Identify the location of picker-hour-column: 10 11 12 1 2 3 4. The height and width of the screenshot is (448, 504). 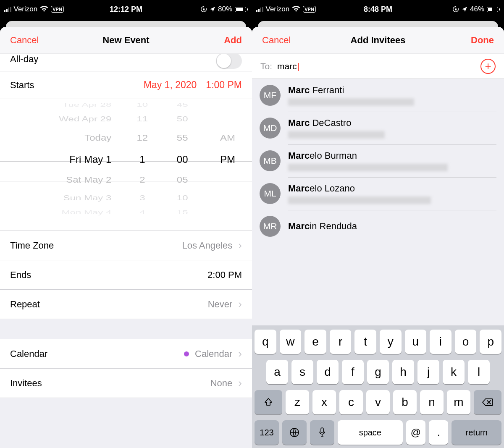
(142, 165).